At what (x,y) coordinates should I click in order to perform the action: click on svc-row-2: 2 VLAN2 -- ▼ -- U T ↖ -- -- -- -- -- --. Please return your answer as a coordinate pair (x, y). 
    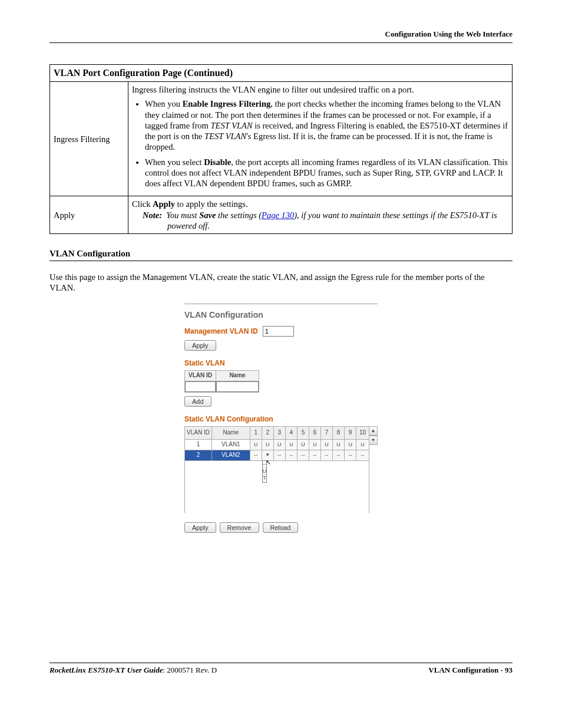
    Looking at the image, I should click on (277, 455).